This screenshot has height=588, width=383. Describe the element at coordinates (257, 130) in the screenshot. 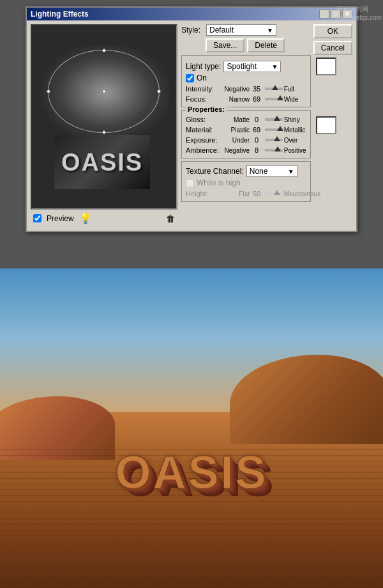

I see `material-value: 69` at that location.